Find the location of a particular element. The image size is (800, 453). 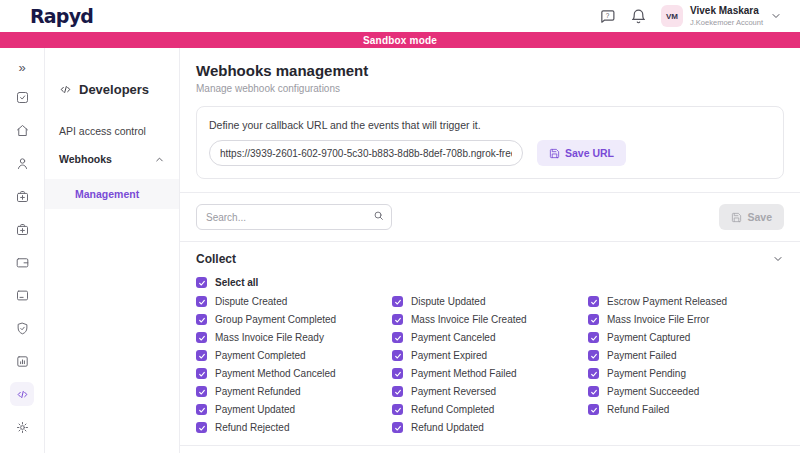

event-checkbox-item: Dispute Created is located at coordinates (294, 302).